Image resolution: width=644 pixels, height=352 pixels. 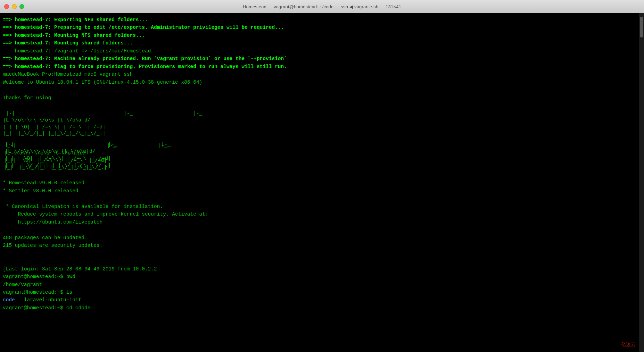 I want to click on terminal-line-thanks: Thanks for using, so click(x=322, y=98).